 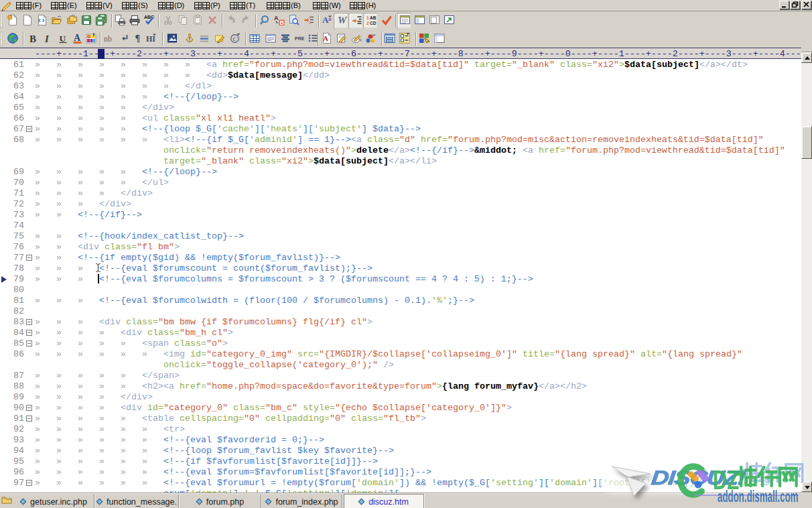 I want to click on svg-text: AB, so click(x=373, y=17).